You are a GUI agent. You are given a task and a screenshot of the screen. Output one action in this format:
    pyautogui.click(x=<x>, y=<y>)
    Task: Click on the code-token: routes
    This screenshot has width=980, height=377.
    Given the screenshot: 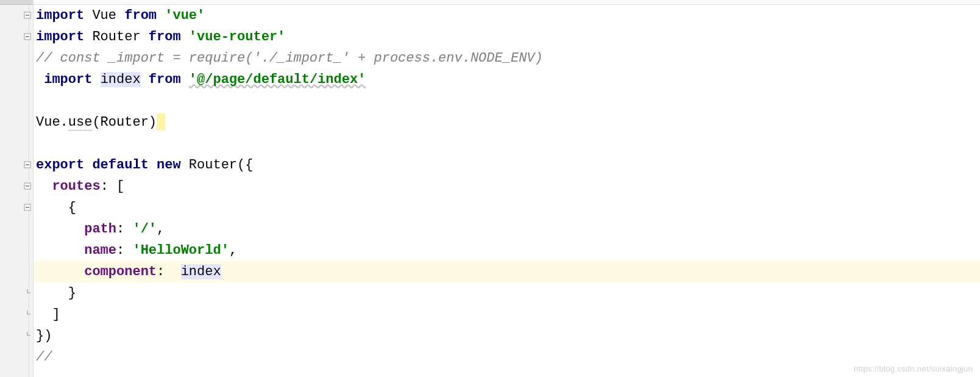 What is the action you would take?
    pyautogui.click(x=76, y=187)
    